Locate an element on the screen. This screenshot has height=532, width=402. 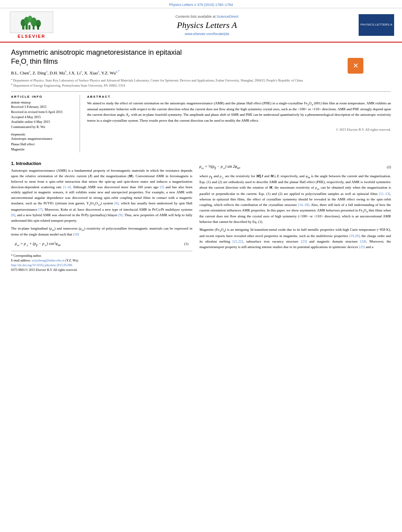
journal-url-link: www.elsevier.com/locate/pla is located at coordinates (207, 34).